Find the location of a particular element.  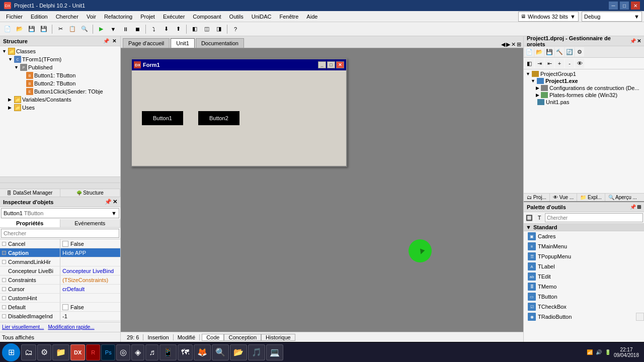

proj-view: 👁 is located at coordinates (580, 63).